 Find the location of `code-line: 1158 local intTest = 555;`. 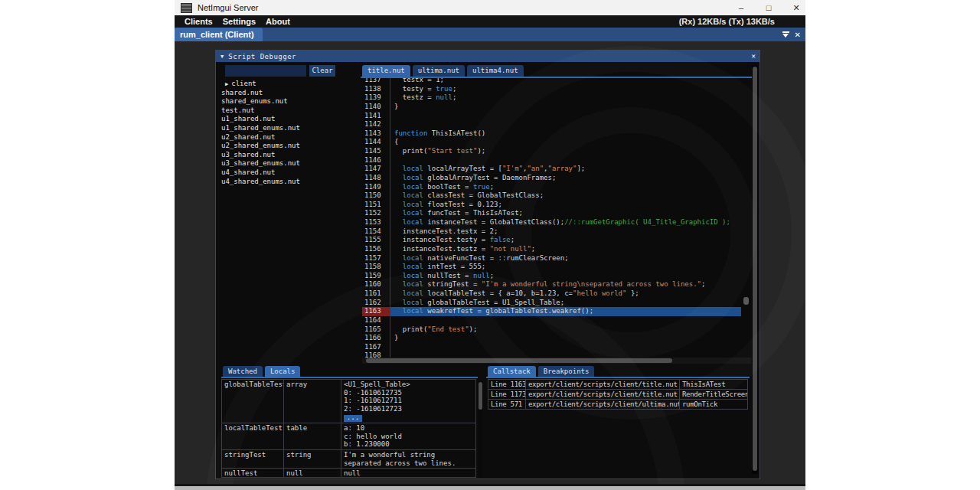

code-line: 1158 local intTest = 555; is located at coordinates (551, 267).